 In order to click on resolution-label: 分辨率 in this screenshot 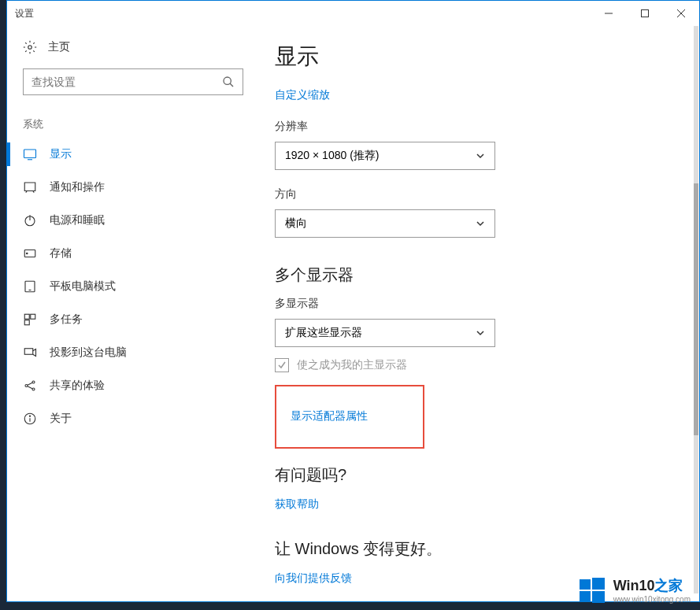, I will do `click(471, 127)`.